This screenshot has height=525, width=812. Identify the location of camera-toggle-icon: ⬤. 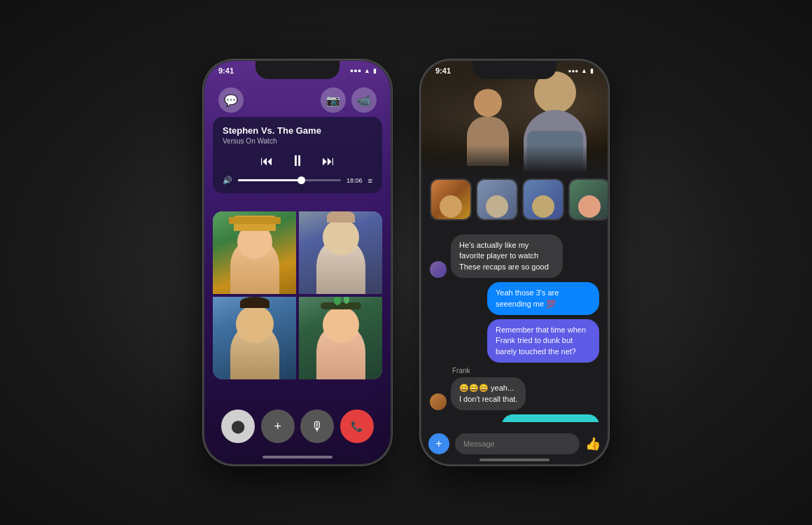
(238, 426).